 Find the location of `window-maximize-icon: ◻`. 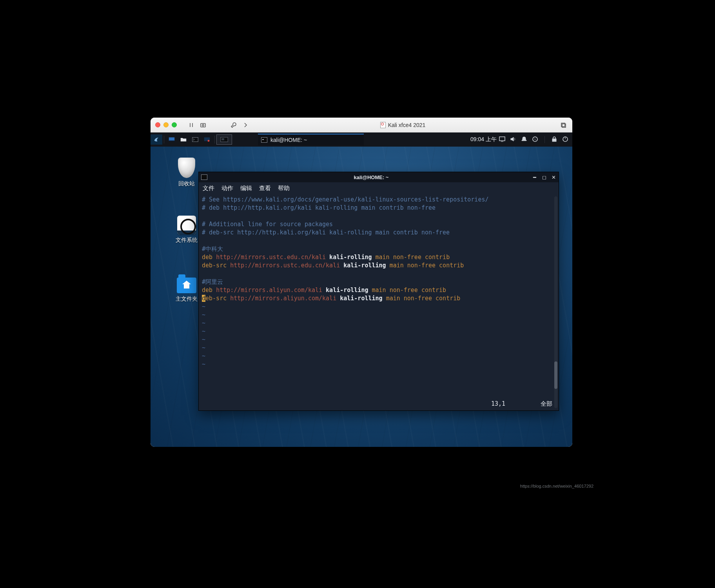

window-maximize-icon: ◻ is located at coordinates (544, 177).